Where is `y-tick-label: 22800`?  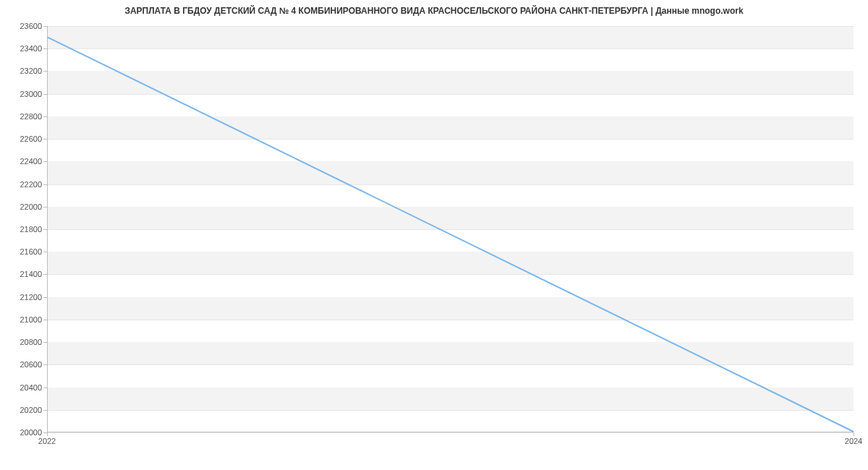 y-tick-label: 22800 is located at coordinates (24, 116).